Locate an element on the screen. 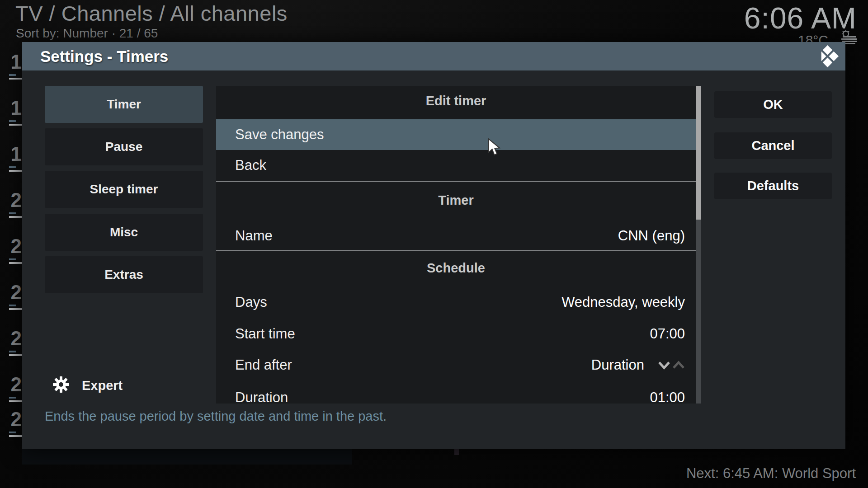  name-value: CNN (eng) is located at coordinates (651, 236).